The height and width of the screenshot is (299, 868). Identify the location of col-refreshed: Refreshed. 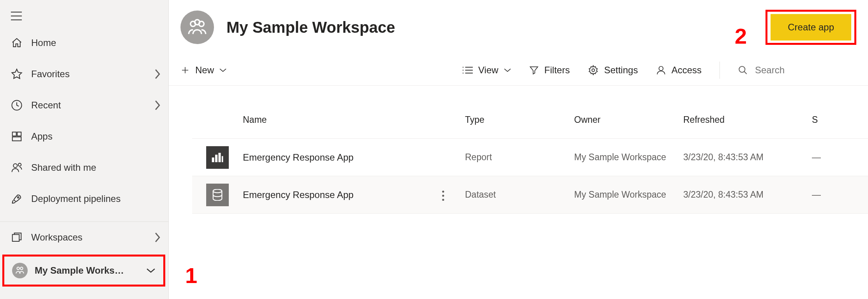
(748, 120).